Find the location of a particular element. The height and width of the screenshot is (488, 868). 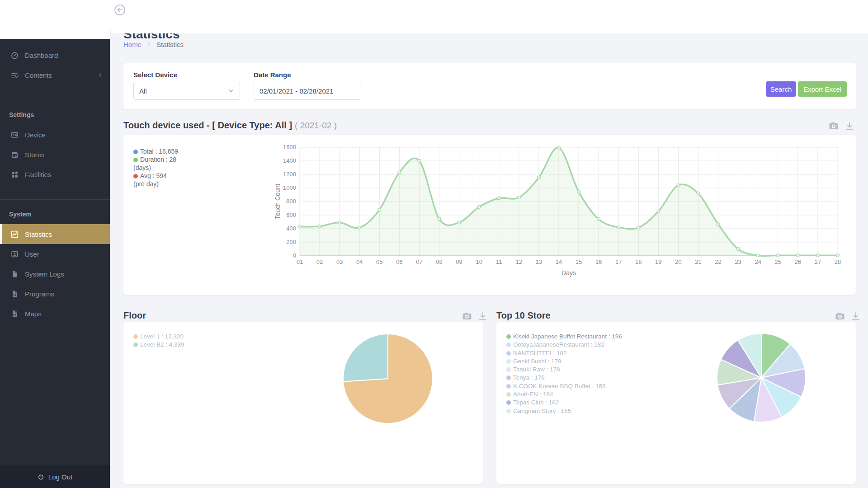

topbar is located at coordinates (489, 17).